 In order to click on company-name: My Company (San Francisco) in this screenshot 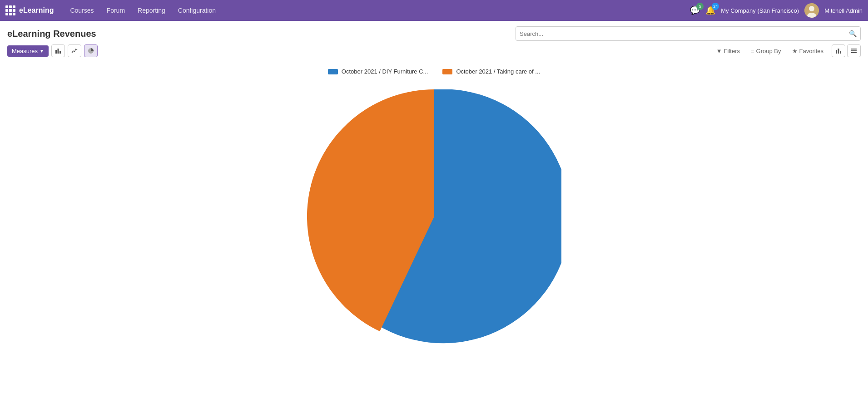, I will do `click(760, 11)`.